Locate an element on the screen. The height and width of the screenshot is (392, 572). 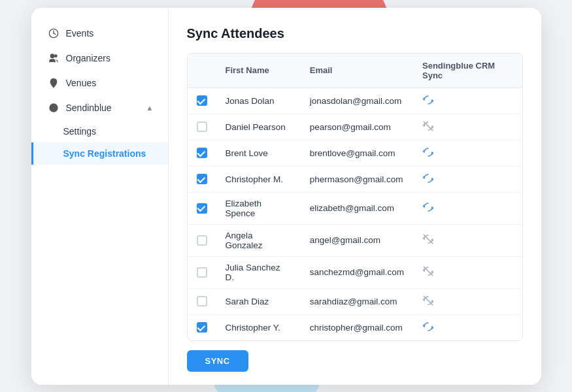
sidebar-subitem-sync-registrations: Sync Registrations is located at coordinates (99, 154).